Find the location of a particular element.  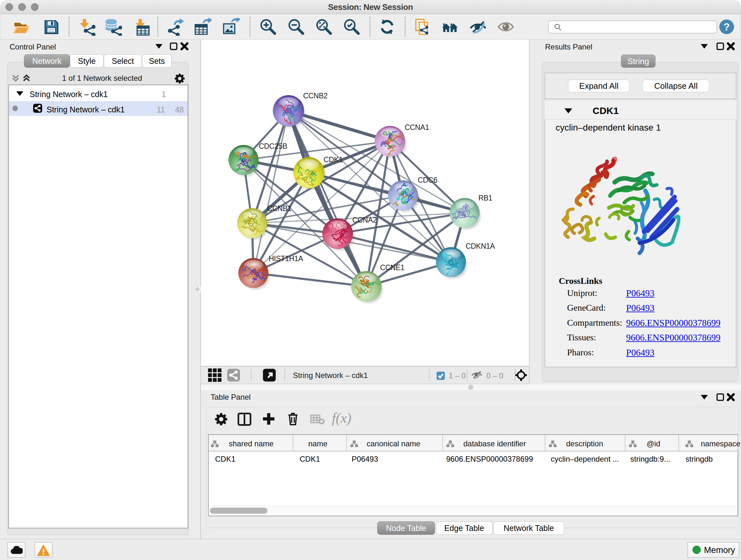

svg-text: CDC25B is located at coordinates (273, 146).